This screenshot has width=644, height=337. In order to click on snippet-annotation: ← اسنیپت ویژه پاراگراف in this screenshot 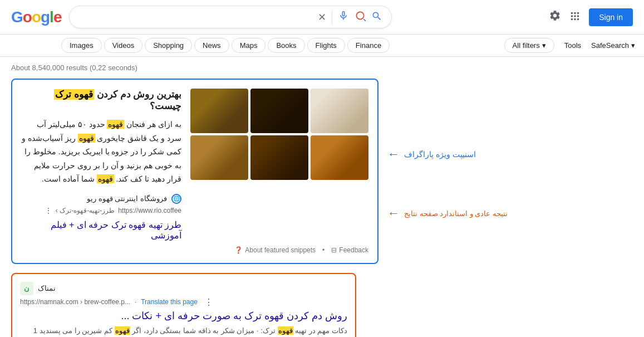, I will do `click(460, 154)`.